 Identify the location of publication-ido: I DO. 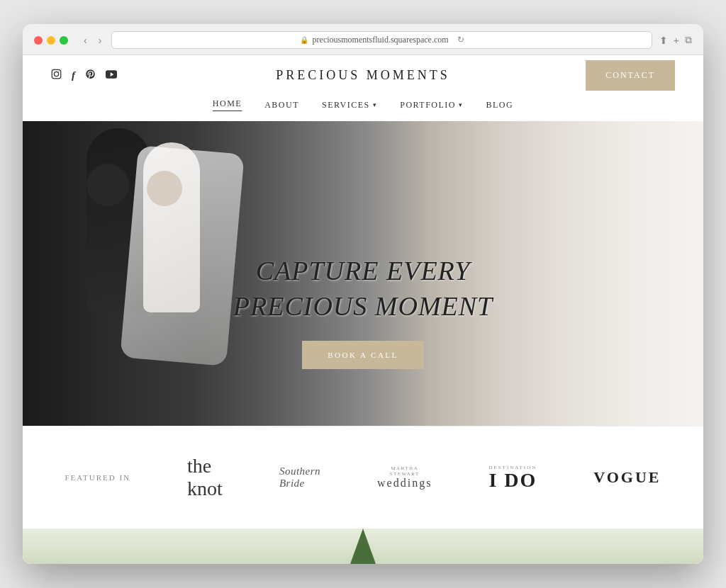
(513, 480).